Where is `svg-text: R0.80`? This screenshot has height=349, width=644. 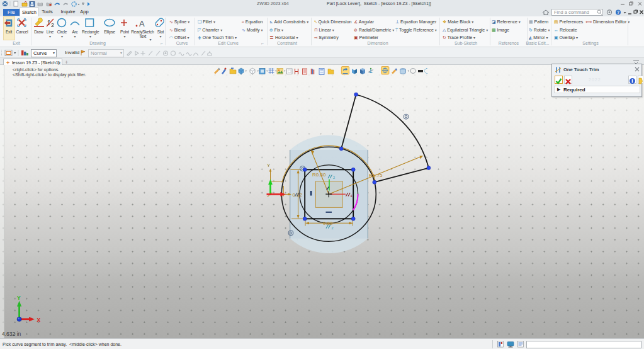 svg-text: R0.80 is located at coordinates (319, 175).